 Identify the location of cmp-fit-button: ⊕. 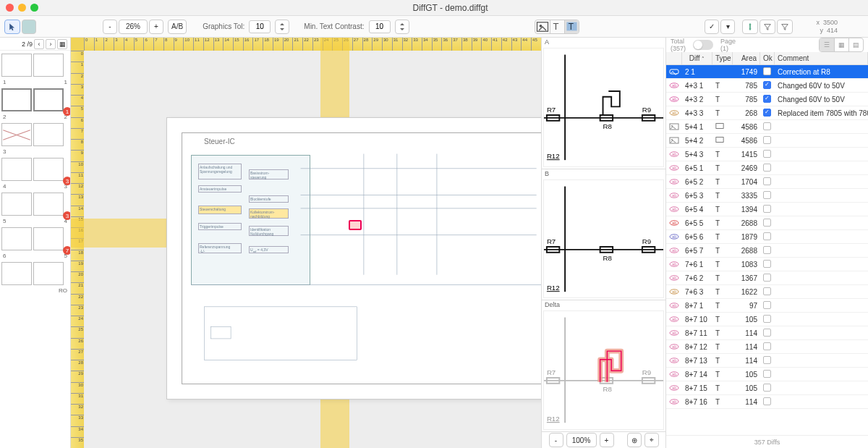
(634, 440).